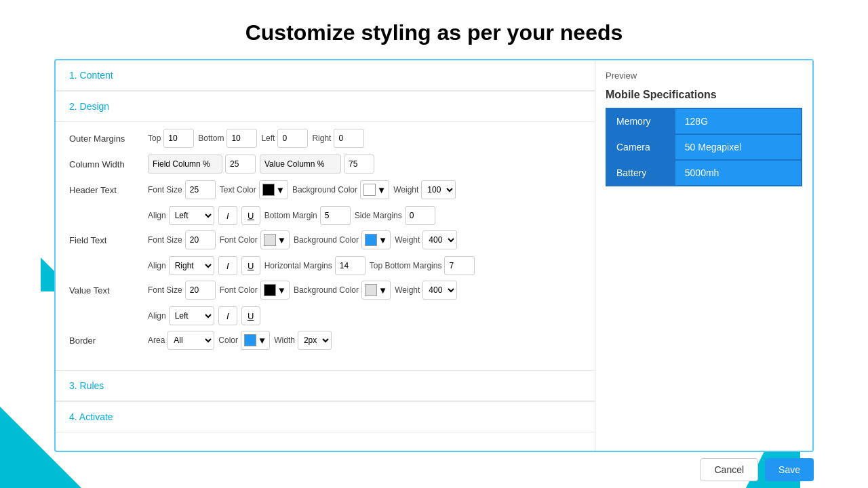 The image size is (868, 488). I want to click on value-italic-btn: I, so click(228, 316).